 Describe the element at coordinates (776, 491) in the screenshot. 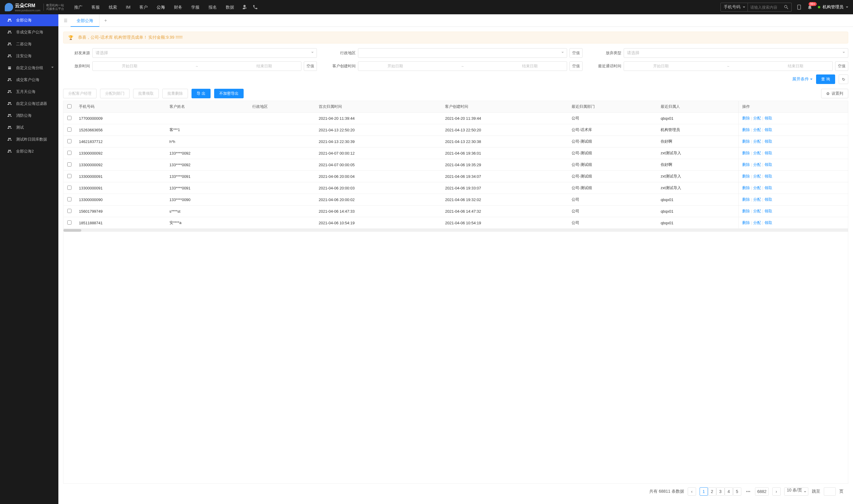

I see `next-page-button: ›` at that location.